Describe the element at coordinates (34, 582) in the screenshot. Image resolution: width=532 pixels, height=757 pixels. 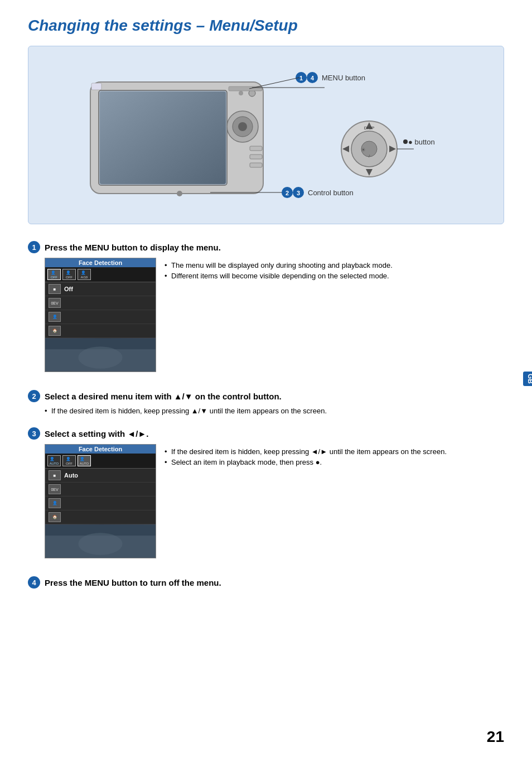
I see `step4-badge: 4` at that location.